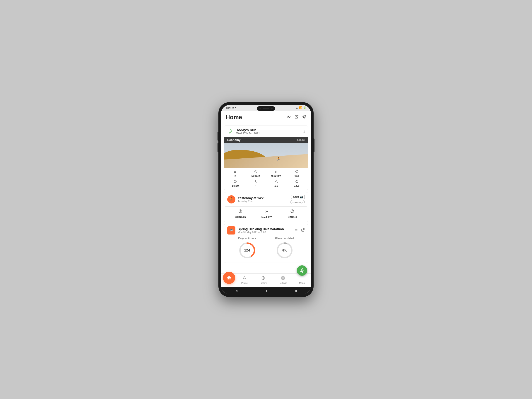 The image size is (532, 399). Describe the element at coordinates (266, 214) in the screenshot. I see `yesterday-stats: 34m44s 5.74 km 6m03s` at that location.